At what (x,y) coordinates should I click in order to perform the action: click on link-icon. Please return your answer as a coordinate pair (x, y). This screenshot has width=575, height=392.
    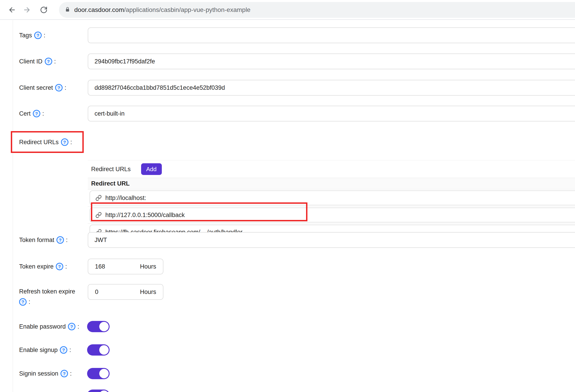
    Looking at the image, I should click on (98, 198).